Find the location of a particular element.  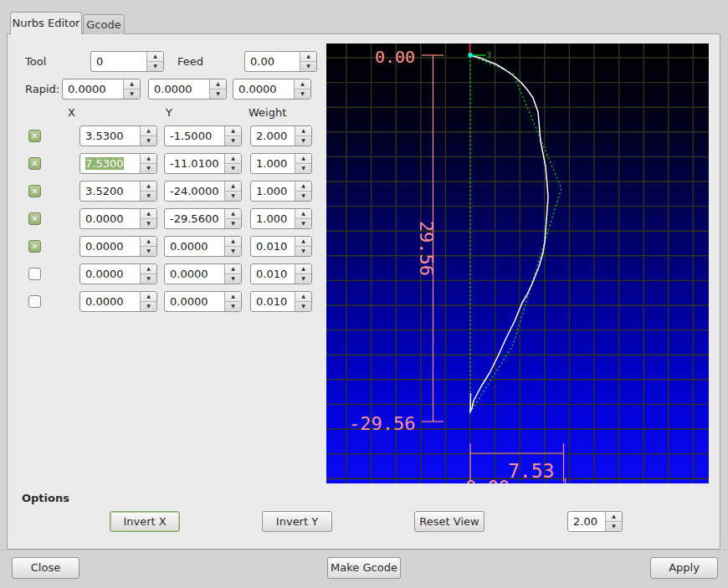

rapid-x-spinbox: 0.0000 ▲▼ is located at coordinates (101, 89).